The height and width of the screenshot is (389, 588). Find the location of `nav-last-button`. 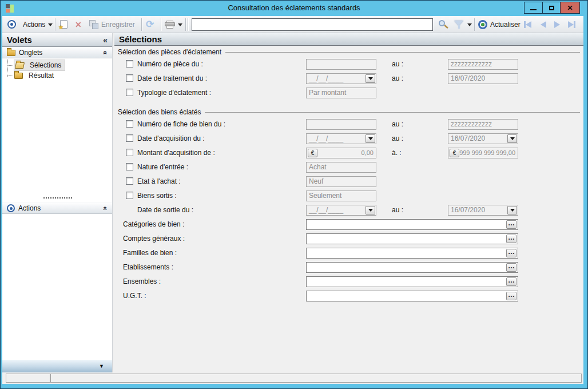

nav-last-button is located at coordinates (572, 25).